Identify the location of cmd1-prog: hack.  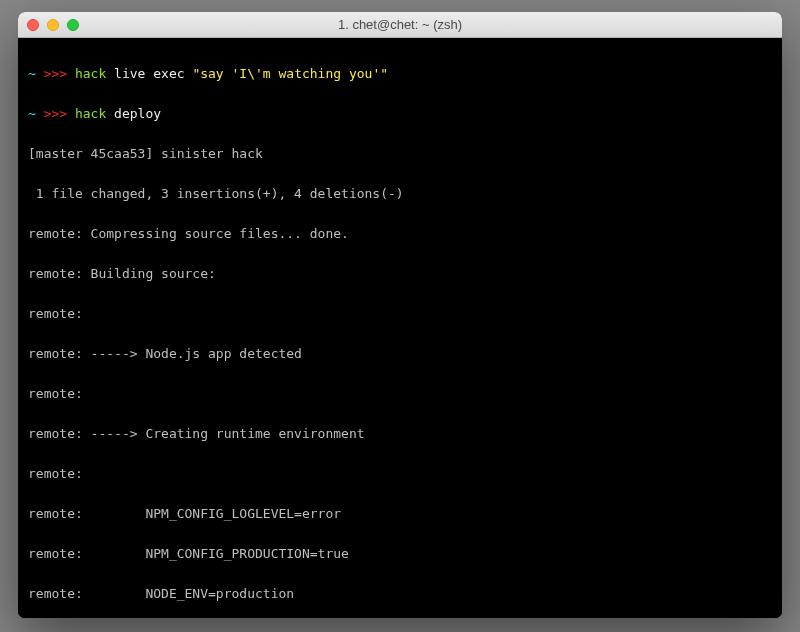
(90, 74).